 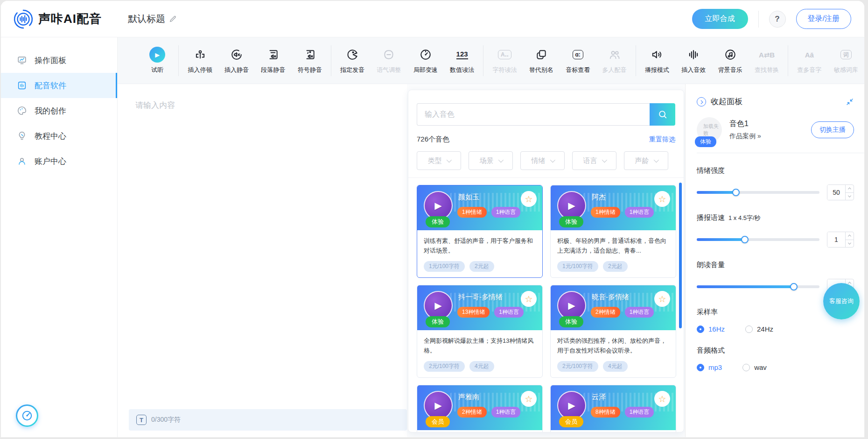 What do you see at coordinates (22, 85) in the screenshot?
I see `dubbing-icon` at bounding box center [22, 85].